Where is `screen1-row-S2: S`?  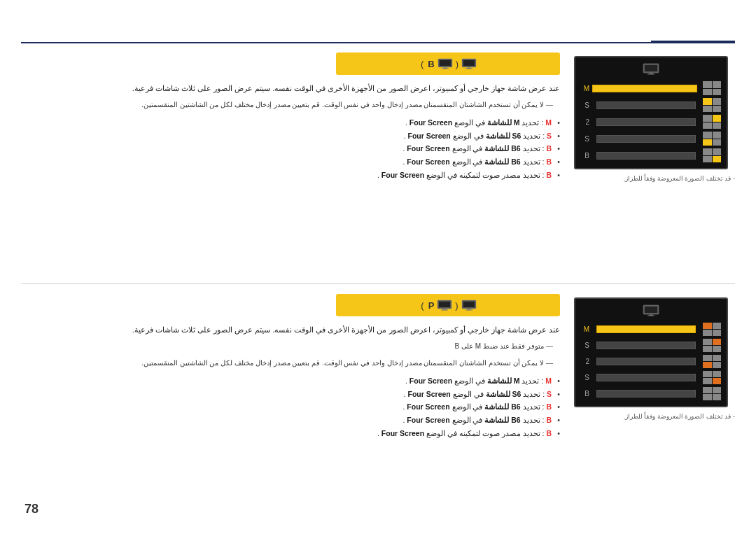 screen1-row-S2: S is located at coordinates (651, 139).